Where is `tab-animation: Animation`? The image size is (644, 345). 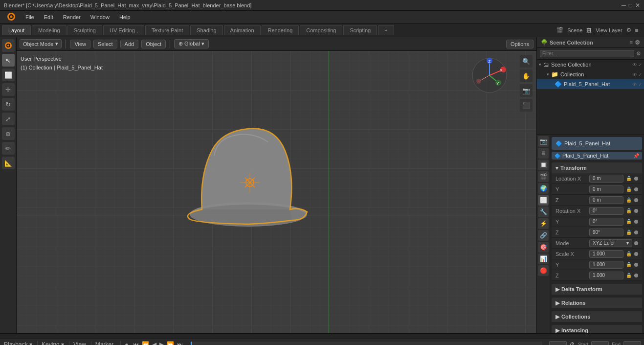
tab-animation: Animation is located at coordinates (243, 30).